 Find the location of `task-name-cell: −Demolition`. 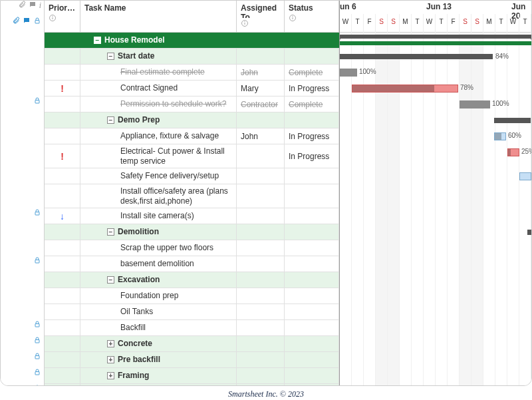

task-name-cell: −Demolition is located at coordinates (158, 232).